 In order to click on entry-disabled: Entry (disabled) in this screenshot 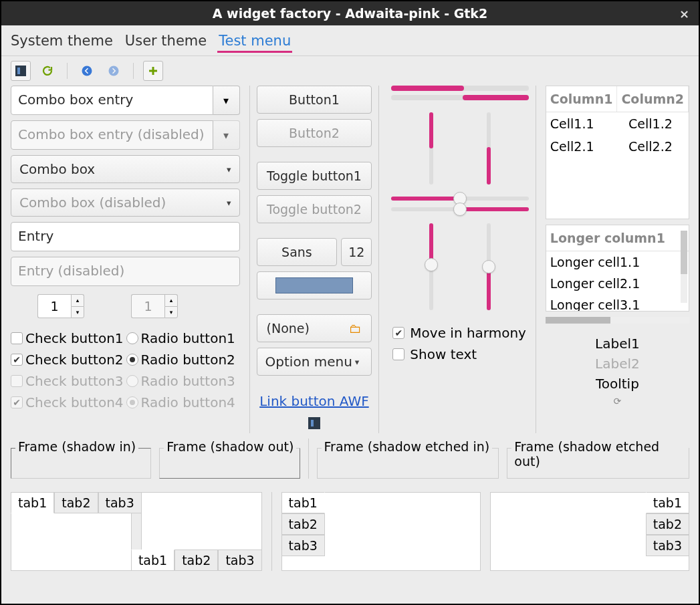, I will do `click(126, 271)`.